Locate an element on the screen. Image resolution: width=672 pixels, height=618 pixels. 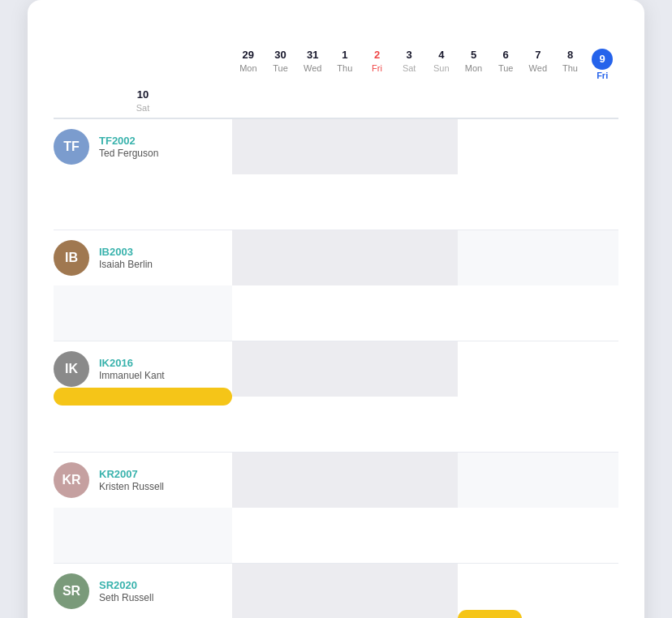
day-num-29: 29 is located at coordinates (248, 55).